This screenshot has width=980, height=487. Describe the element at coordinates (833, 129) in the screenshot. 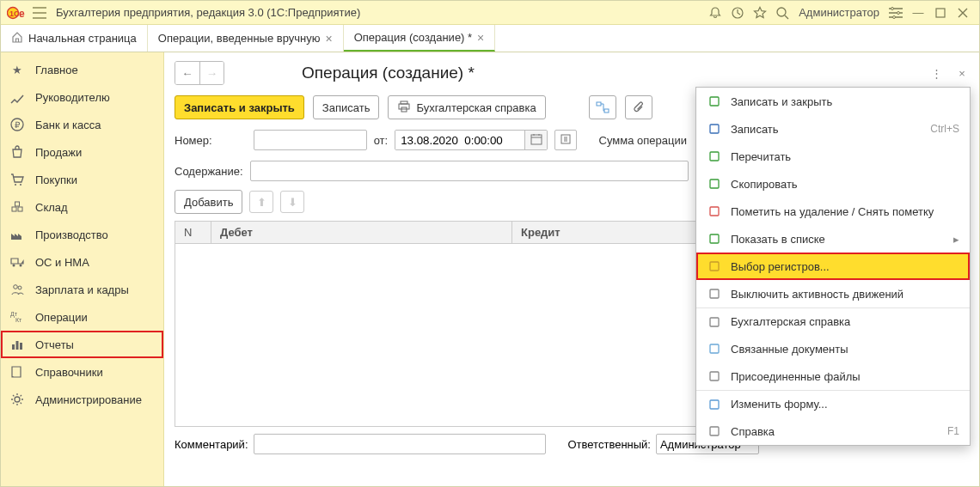

I see `dd-item: ЗаписатьCtrl+S` at that location.